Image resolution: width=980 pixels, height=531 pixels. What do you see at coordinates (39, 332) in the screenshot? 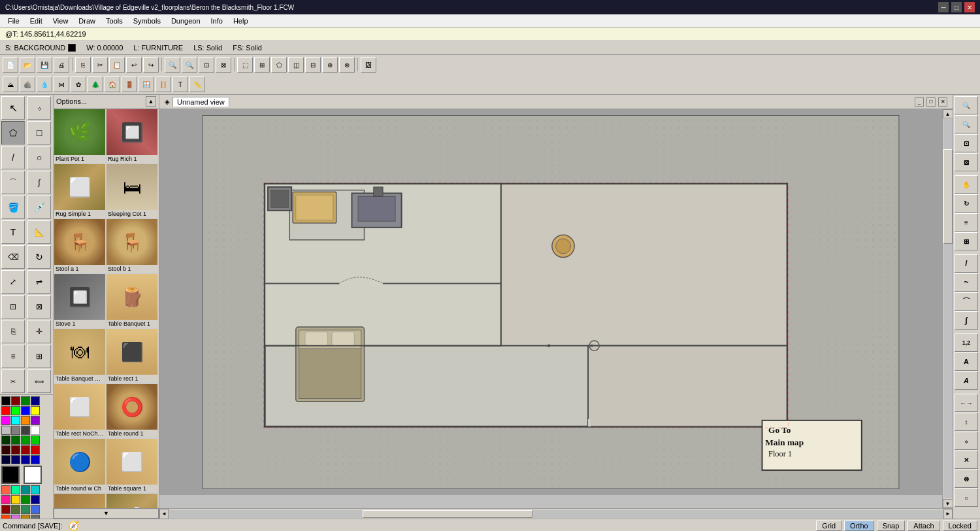
I see `move-tool: ✛` at bounding box center [39, 332].